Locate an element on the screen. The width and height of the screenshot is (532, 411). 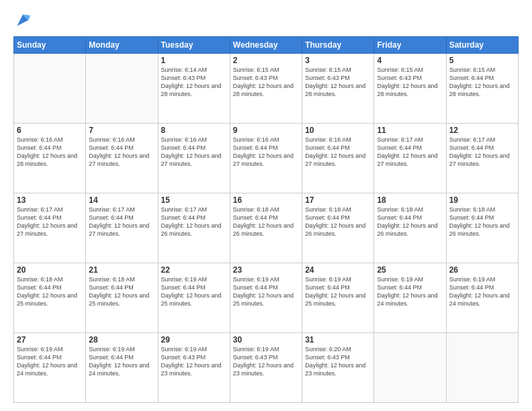
calendar-header-friday: Friday is located at coordinates (410, 46).